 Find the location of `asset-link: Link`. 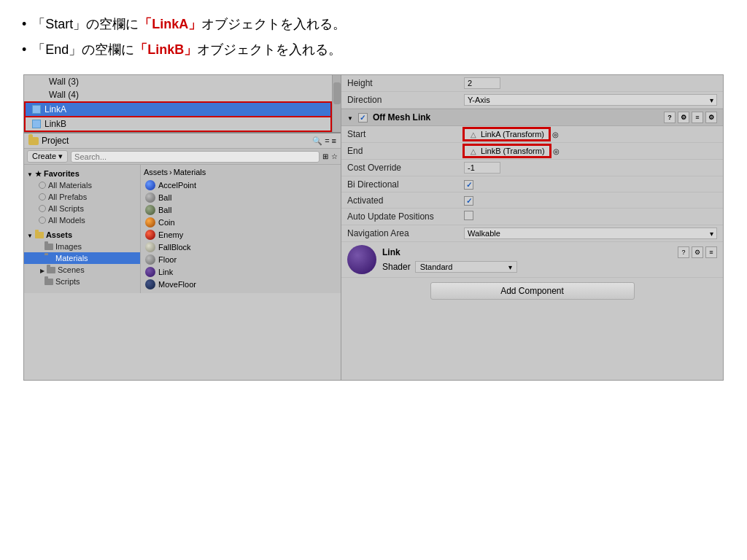

asset-link: Link is located at coordinates (241, 272).